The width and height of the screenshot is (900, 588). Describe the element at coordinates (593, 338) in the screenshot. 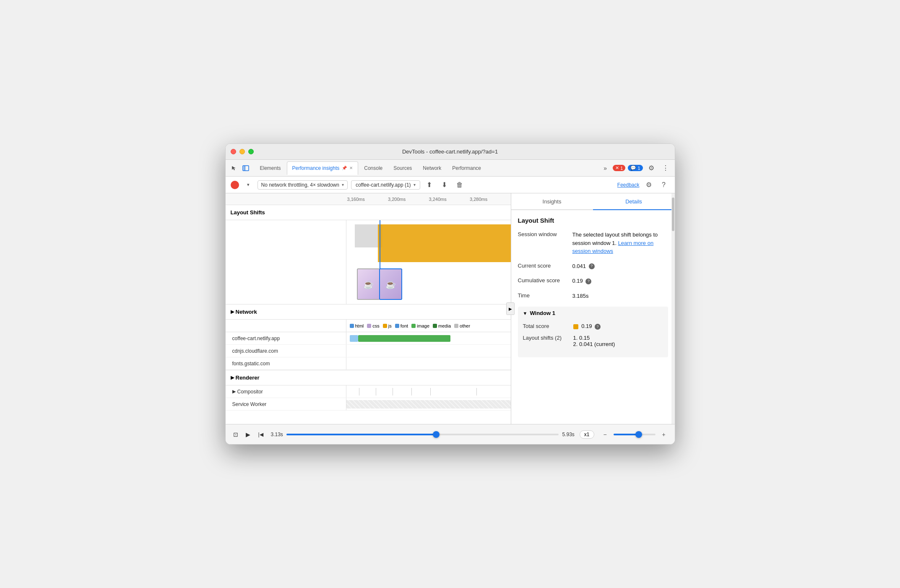

I see `window-section-content: Total score 0.19 ? Layout shifts (2)` at that location.